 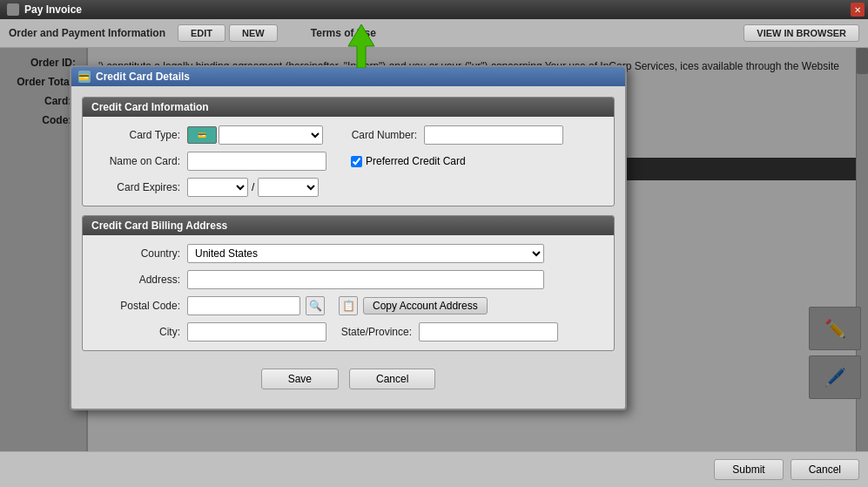 I want to click on state-input, so click(x=488, y=332).